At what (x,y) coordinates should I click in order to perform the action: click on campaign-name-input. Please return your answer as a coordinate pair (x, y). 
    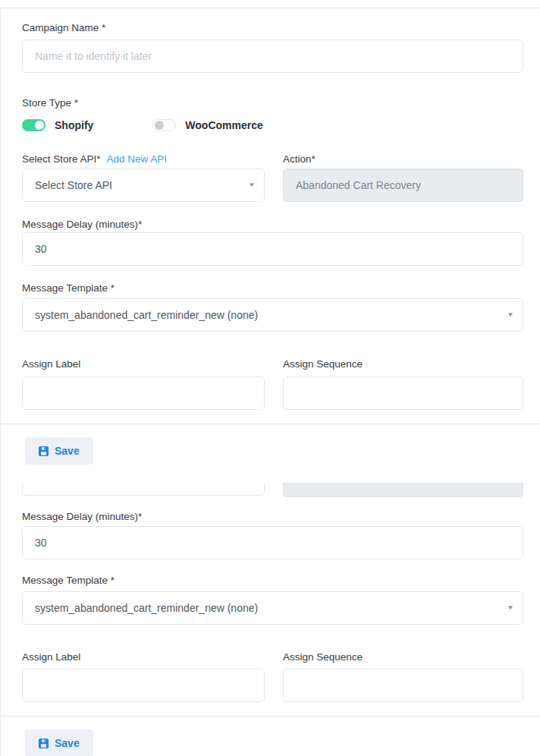
    Looking at the image, I should click on (273, 56).